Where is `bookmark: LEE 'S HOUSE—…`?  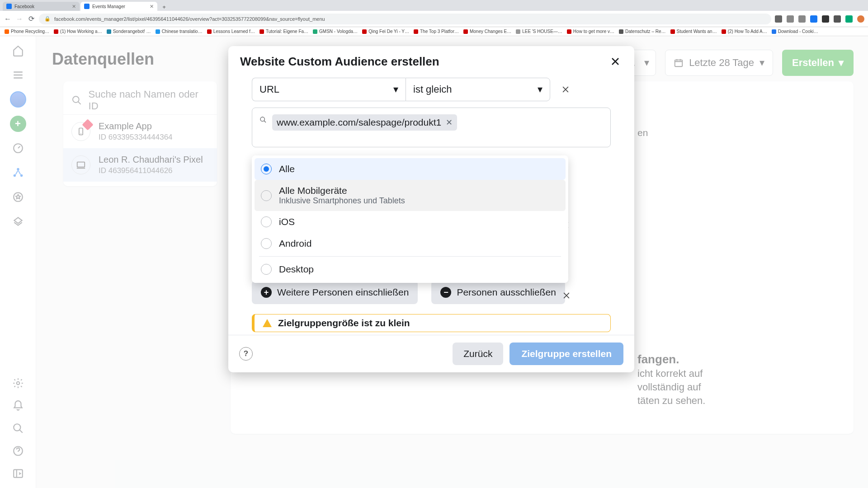
bookmark: LEE 'S HOUSE—… is located at coordinates (539, 32).